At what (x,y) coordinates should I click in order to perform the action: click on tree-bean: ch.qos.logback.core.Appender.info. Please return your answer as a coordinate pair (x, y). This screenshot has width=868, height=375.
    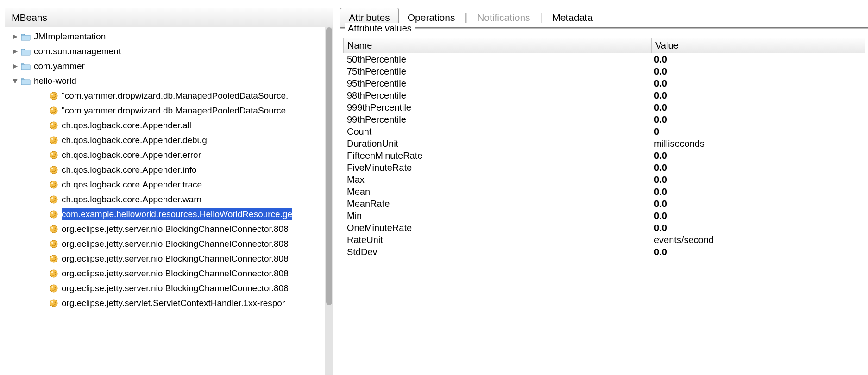
    Looking at the image, I should click on (165, 170).